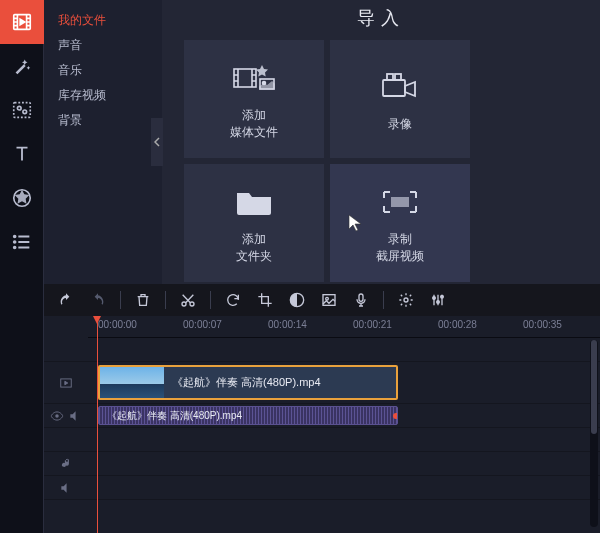 This screenshot has height=533, width=600. Describe the element at coordinates (157, 142) in the screenshot. I see `collapse-handle` at that location.